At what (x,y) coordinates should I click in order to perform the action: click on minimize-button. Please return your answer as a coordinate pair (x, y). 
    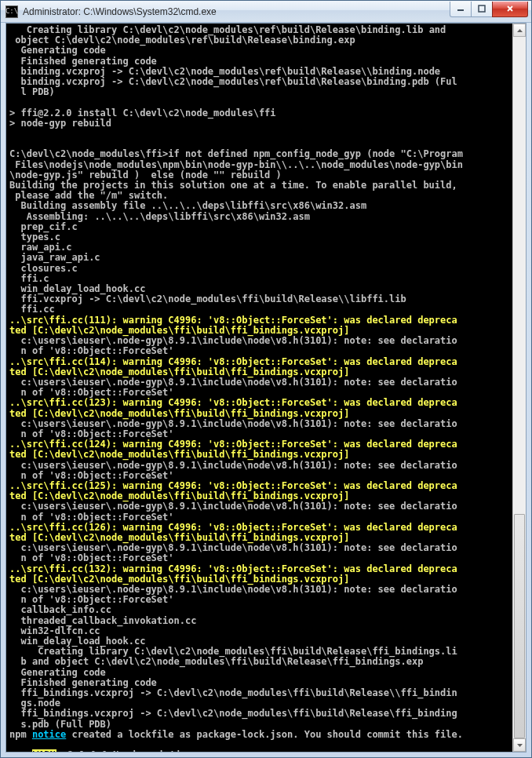
    Looking at the image, I should click on (461, 9).